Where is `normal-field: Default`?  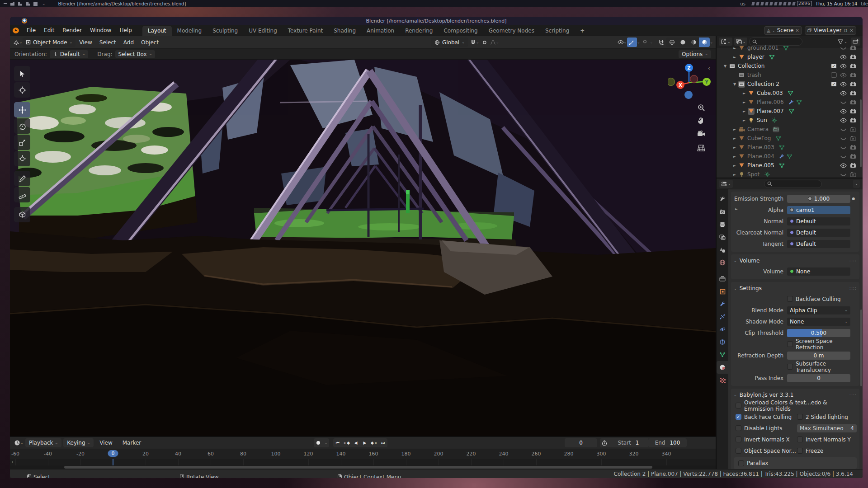 normal-field: Default is located at coordinates (819, 221).